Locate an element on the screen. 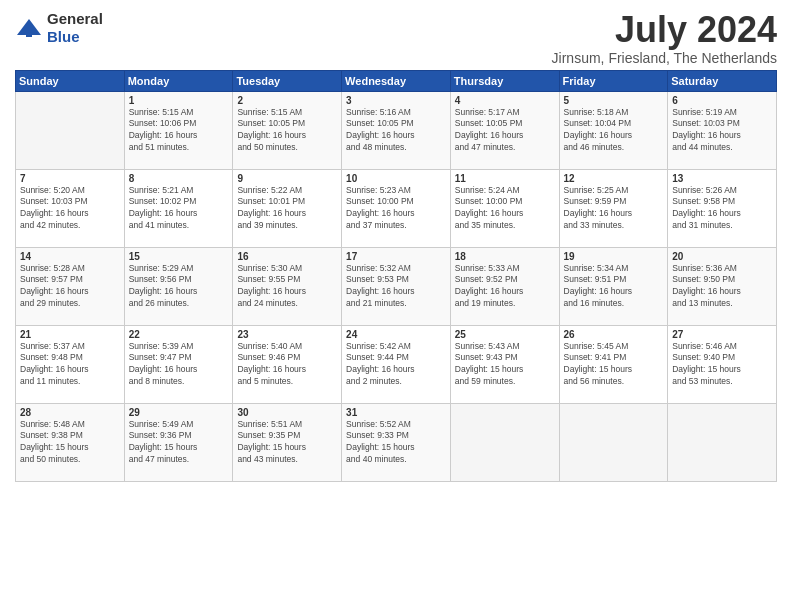 The image size is (792, 612). day-number: 28 is located at coordinates (70, 412).